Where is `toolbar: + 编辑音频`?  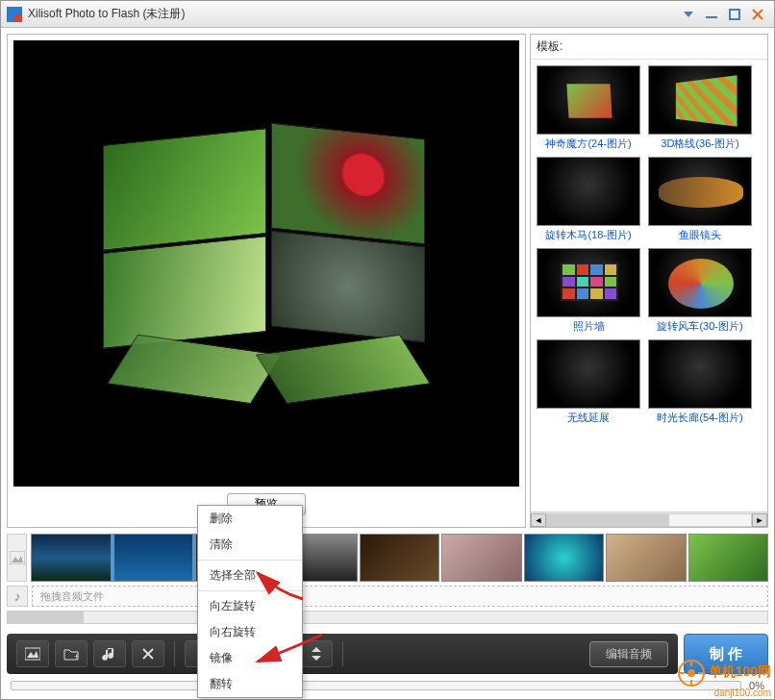
toolbar: + 编辑音频 is located at coordinates (342, 654).